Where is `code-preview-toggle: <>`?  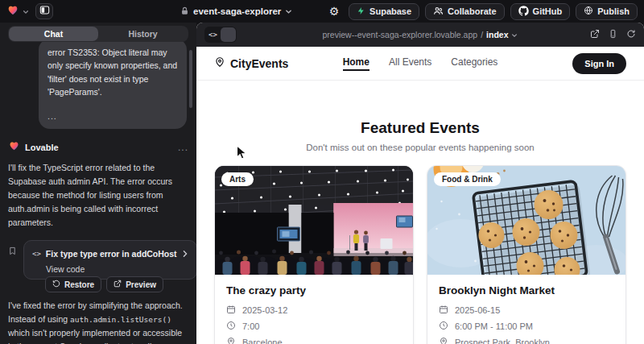
code-preview-toggle: <> is located at coordinates (221, 35).